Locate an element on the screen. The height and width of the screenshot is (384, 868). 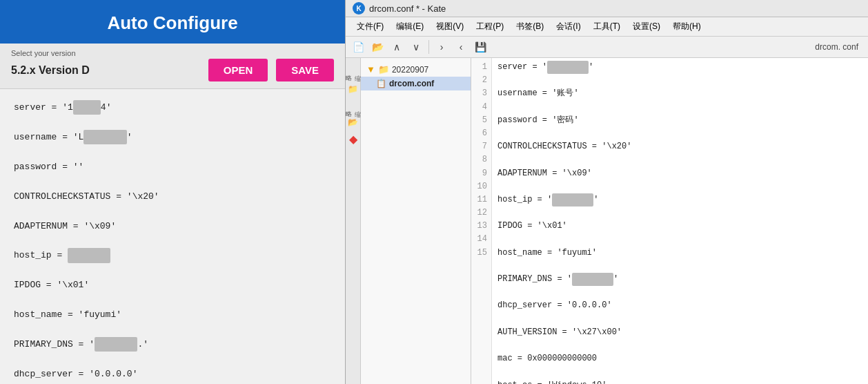
sidebar-files-icon: 缩略 is located at coordinates (353, 70).